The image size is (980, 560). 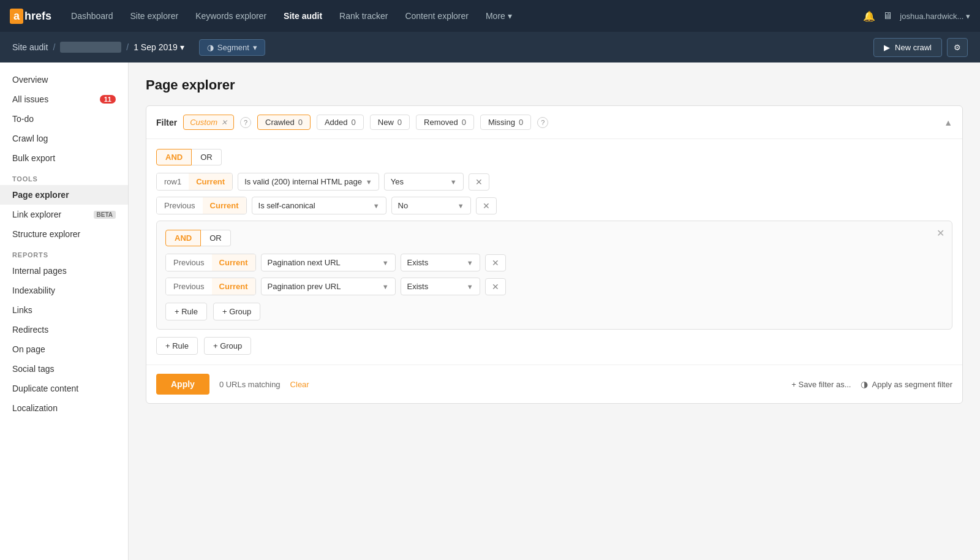 I want to click on sidebar-item-on-page: On page, so click(x=64, y=349).